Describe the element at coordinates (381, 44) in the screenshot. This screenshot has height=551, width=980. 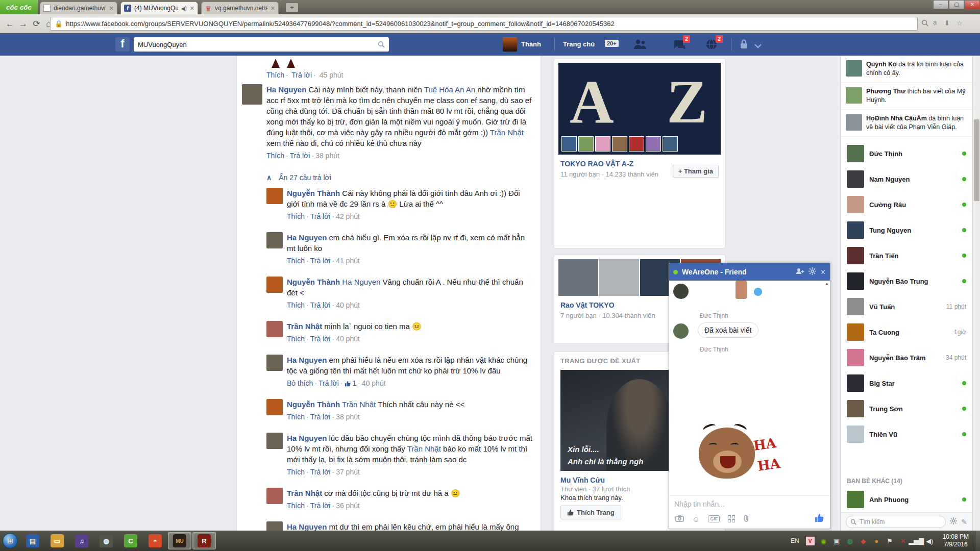
I see `search-icon` at that location.